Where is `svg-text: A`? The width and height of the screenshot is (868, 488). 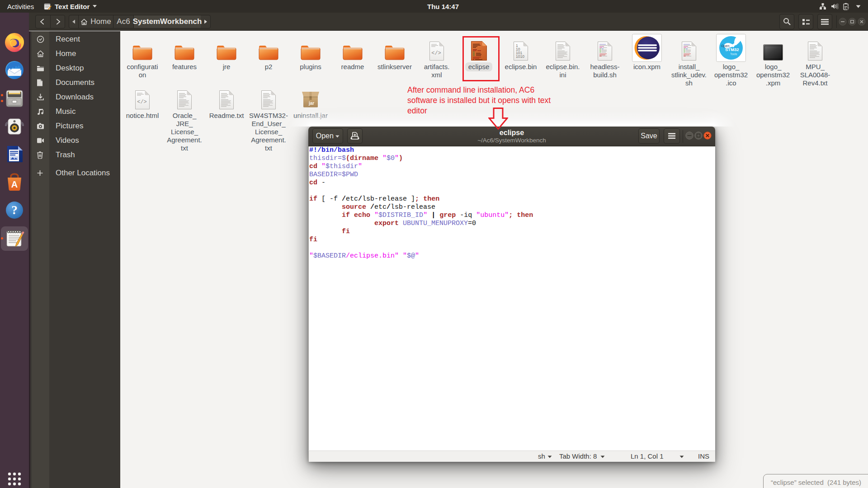
svg-text: A is located at coordinates (14, 184).